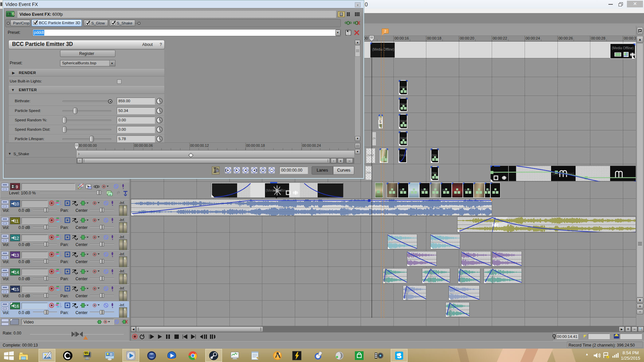  What do you see at coordinates (86, 353) in the screenshot?
I see `svg-text: 99` at bounding box center [86, 353].